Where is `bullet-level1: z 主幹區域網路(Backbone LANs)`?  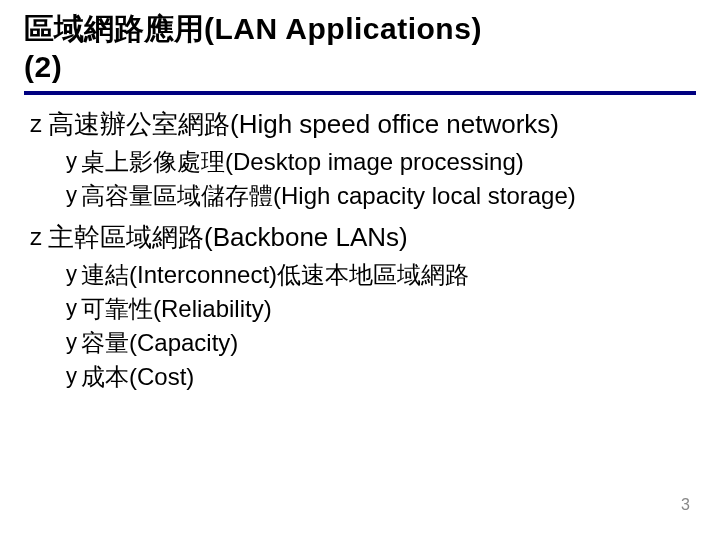 bullet-level1: z 主幹區域網路(Backbone LANs) is located at coordinates (363, 238).